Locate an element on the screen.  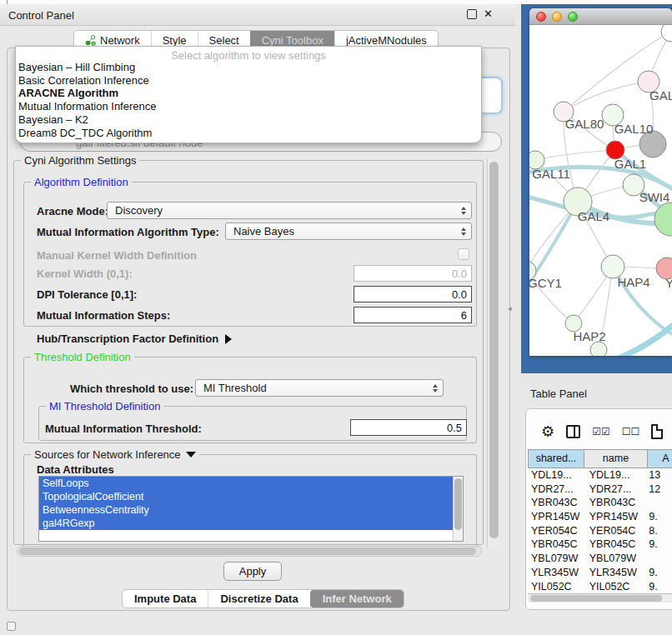
columns-icon is located at coordinates (574, 432).